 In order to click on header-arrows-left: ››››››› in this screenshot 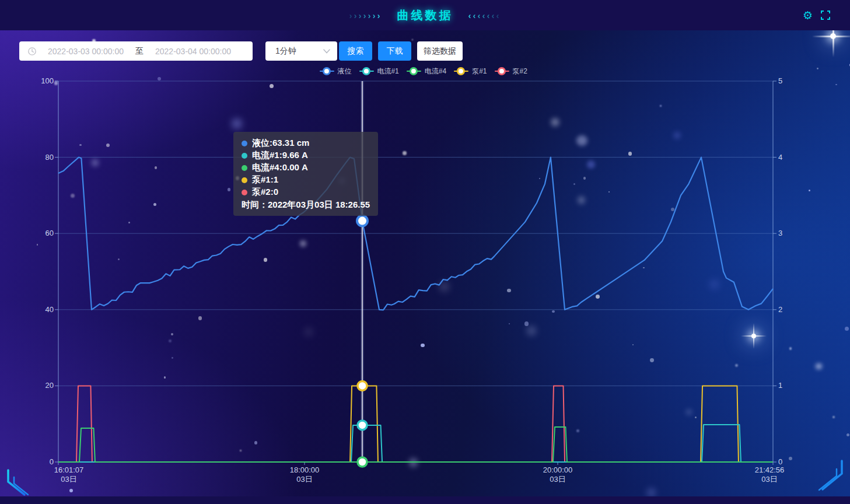, I will do `click(366, 15)`.